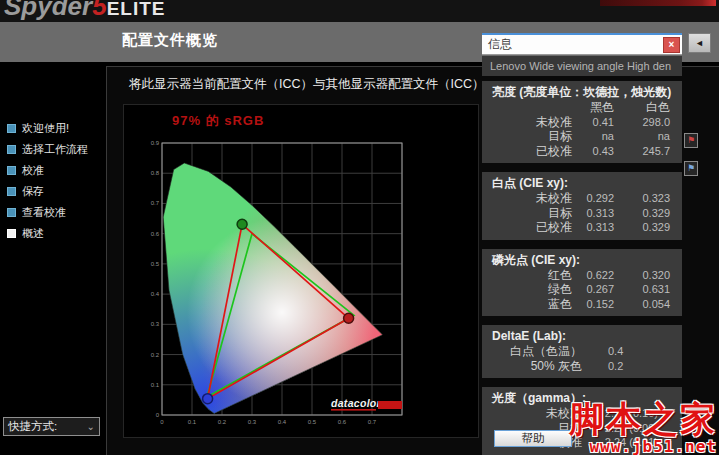 Image resolution: width=719 pixels, height=455 pixels. Describe the element at coordinates (582, 214) in the screenshot. I see `info-row: 目标0.3130.329` at that location.